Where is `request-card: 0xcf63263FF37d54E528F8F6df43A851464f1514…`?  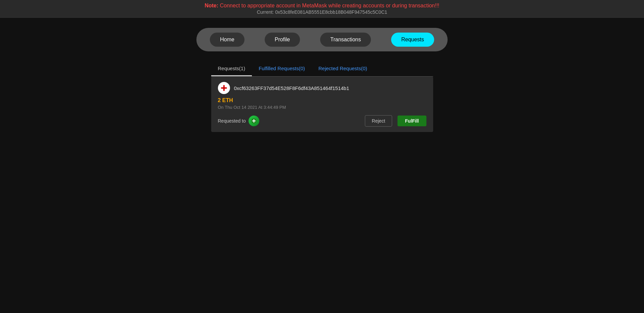
request-card: 0xcf63263FF37d54E528F8F6df43A851464f1514… is located at coordinates (322, 104).